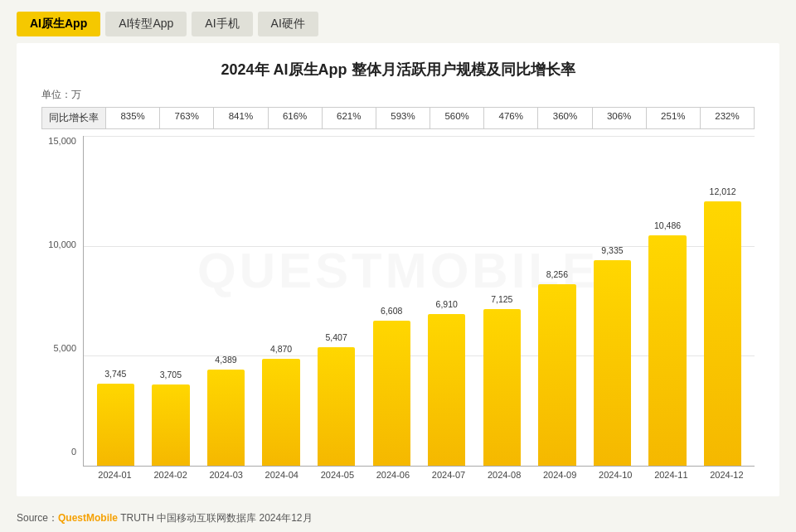 Image resolution: width=796 pixels, height=532 pixels. I want to click on x-label-11: 2024-12, so click(726, 475).